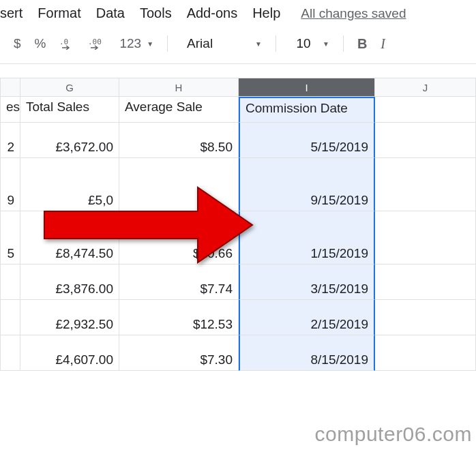  I want to click on more-formats-button: 123 ▼, so click(136, 44).